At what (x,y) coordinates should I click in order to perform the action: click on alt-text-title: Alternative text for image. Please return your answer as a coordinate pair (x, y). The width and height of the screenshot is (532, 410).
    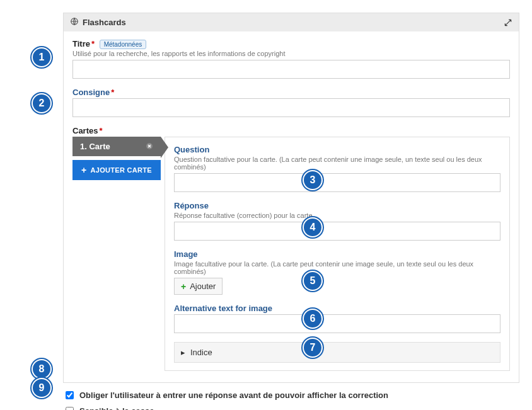
    Looking at the image, I should click on (337, 309).